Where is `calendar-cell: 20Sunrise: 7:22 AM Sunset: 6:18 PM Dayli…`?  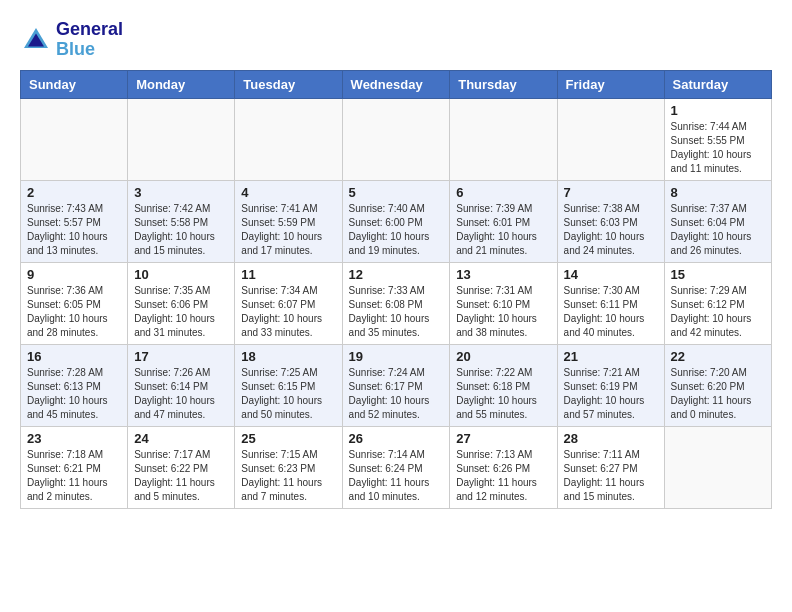
calendar-cell: 20Sunrise: 7:22 AM Sunset: 6:18 PM Dayli… is located at coordinates (504, 385).